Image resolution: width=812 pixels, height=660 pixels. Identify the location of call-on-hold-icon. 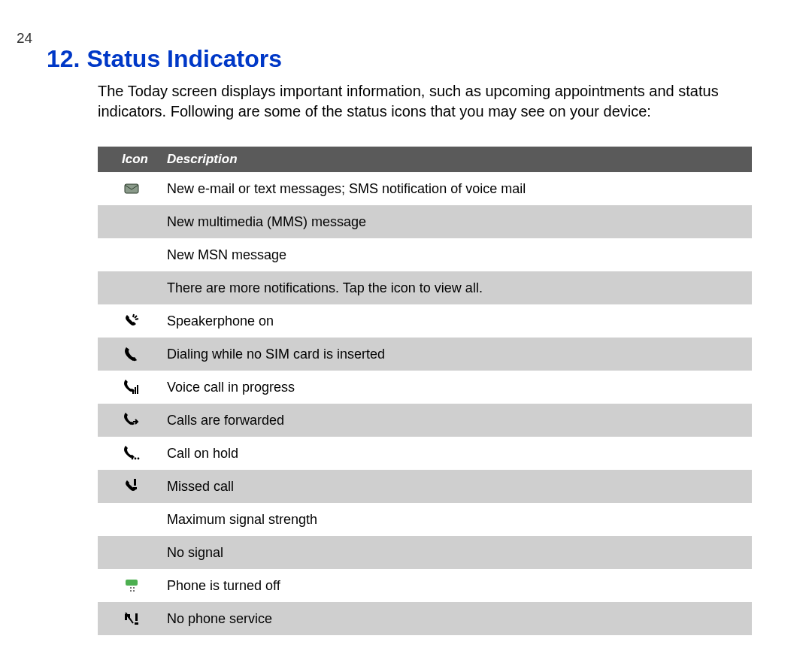
(132, 453).